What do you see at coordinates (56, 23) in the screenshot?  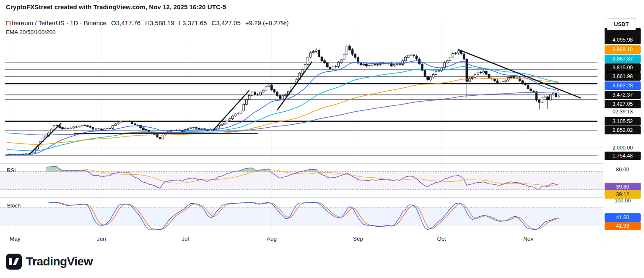 I see `symbol-title: Ethereum / TetherUS · 1D · Binance` at bounding box center [56, 23].